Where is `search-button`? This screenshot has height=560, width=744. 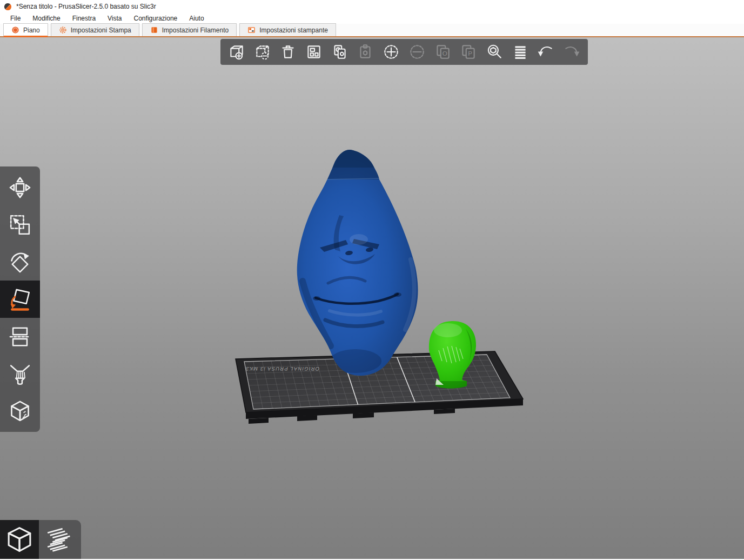 search-button is located at coordinates (494, 52).